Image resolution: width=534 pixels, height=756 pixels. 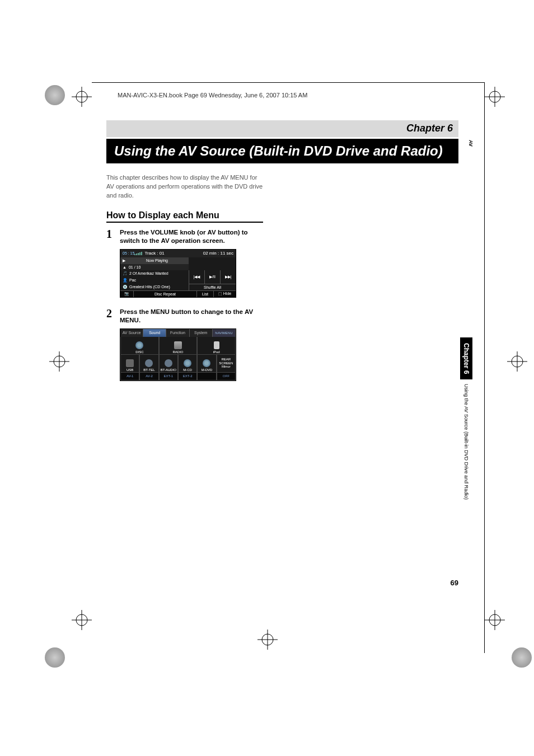 What do you see at coordinates (125, 280) in the screenshot?
I see `artist-icon: 👤` at bounding box center [125, 280].